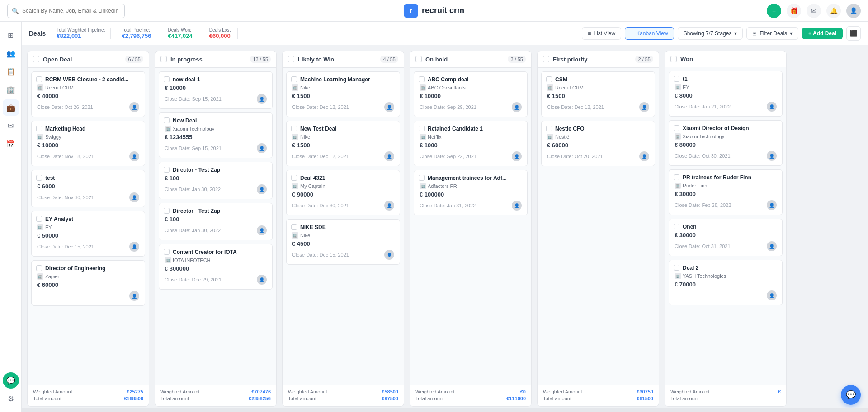  What do you see at coordinates (546, 59) in the screenshot?
I see `col-checkbox-first-priority` at bounding box center [546, 59].